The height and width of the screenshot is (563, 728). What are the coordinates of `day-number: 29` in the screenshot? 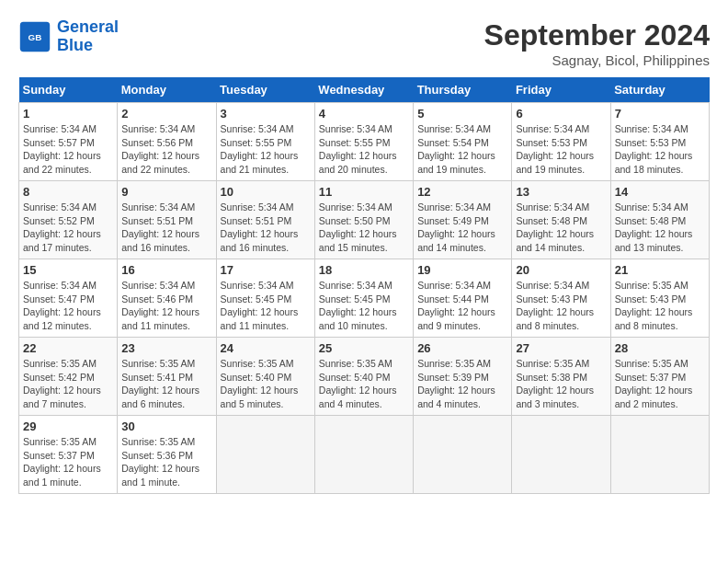 It's located at (68, 427).